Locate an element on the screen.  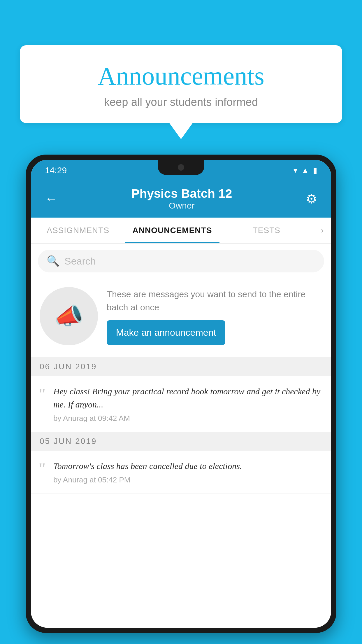
quote-icon-2: " is located at coordinates (42, 472).